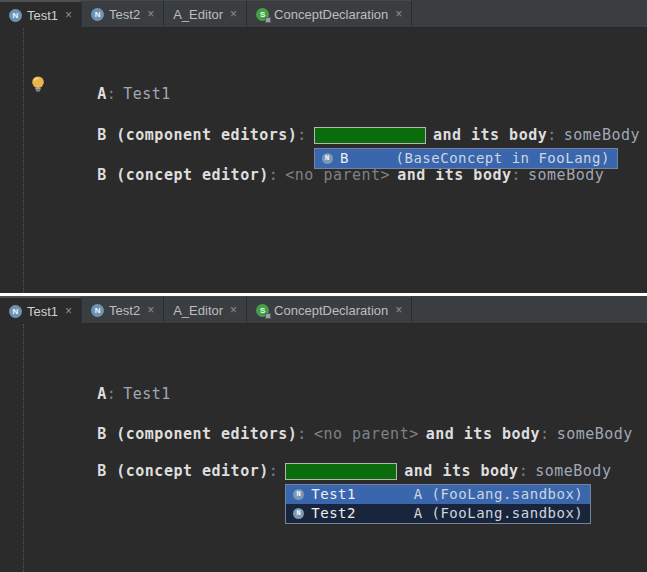  Describe the element at coordinates (326, 472) in the screenshot. I see `statement-b-concept: B (concept editor):NTest1A (FooLang.sand…` at that location.